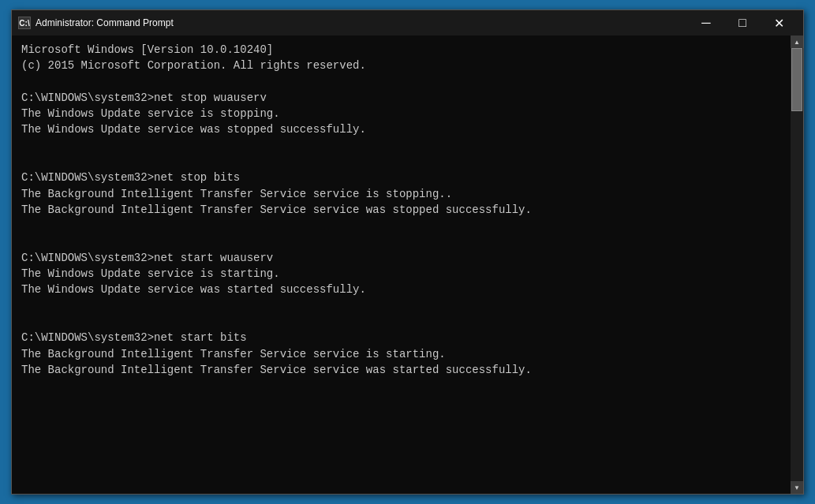 Image resolution: width=815 pixels, height=504 pixels. What do you see at coordinates (797, 42) in the screenshot?
I see `scroll-up-arrow: ▲` at bounding box center [797, 42].